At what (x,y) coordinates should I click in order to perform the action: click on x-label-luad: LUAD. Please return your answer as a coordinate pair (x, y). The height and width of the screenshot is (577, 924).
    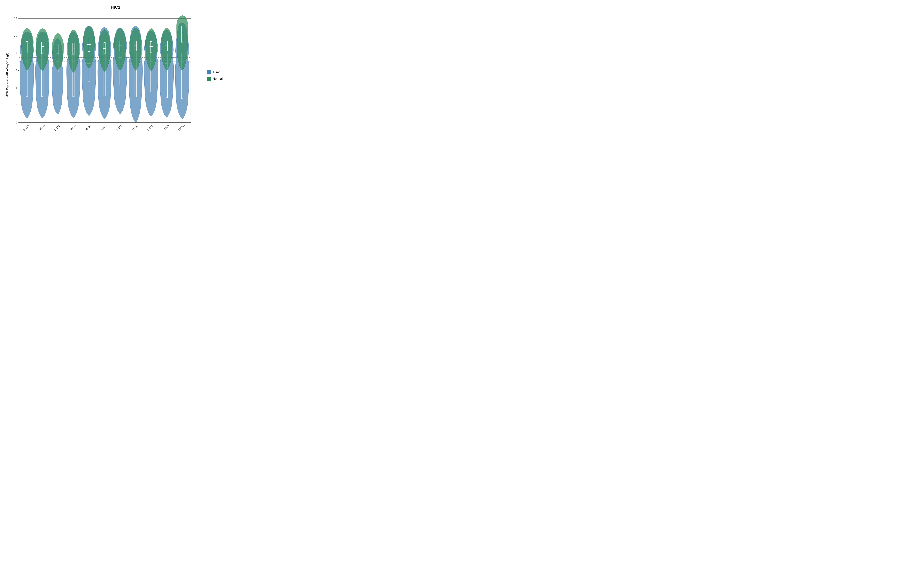
    Looking at the image, I should click on (120, 128).